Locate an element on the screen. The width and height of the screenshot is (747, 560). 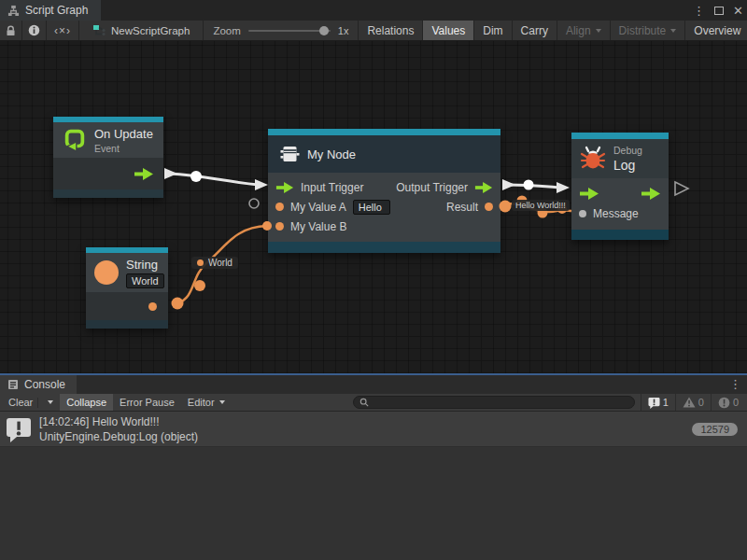
info-message-icon is located at coordinates (654, 403).